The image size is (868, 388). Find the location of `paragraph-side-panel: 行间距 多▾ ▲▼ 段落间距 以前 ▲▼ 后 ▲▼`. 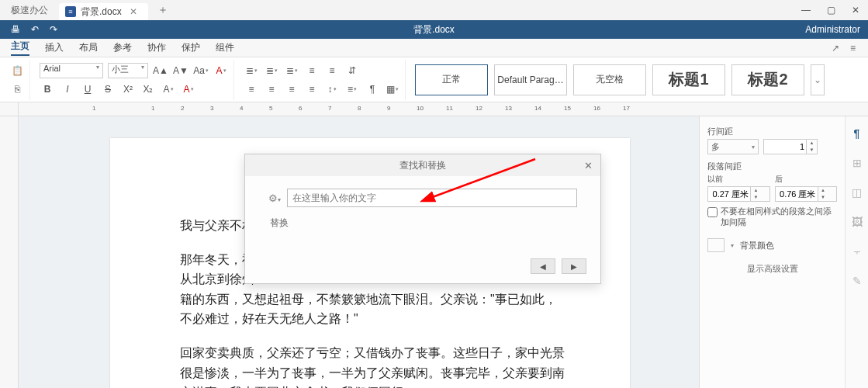

paragraph-side-panel: 行间距 多▾ ▲▼ 段落间距 以前 ▲▼ 后 ▲▼ is located at coordinates (772, 252).